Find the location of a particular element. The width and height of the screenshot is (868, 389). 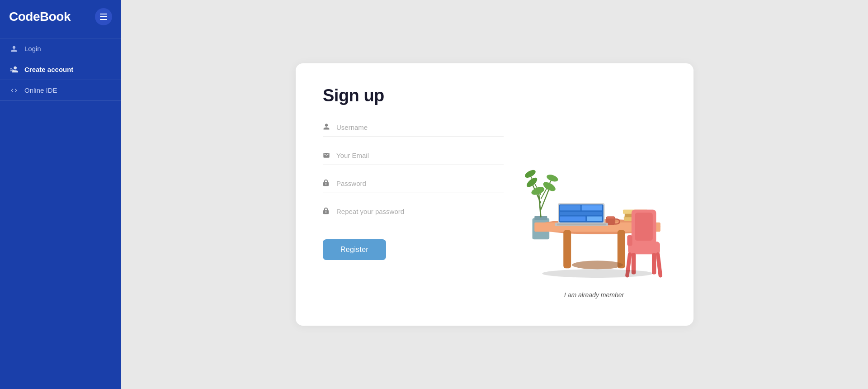

code-icon is located at coordinates (14, 90).